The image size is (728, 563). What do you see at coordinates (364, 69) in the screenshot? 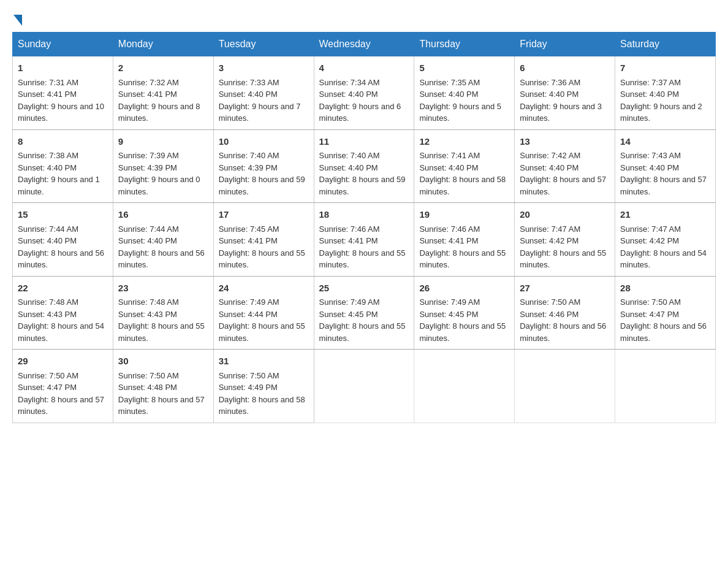
I see `day-number: 4` at bounding box center [364, 69].